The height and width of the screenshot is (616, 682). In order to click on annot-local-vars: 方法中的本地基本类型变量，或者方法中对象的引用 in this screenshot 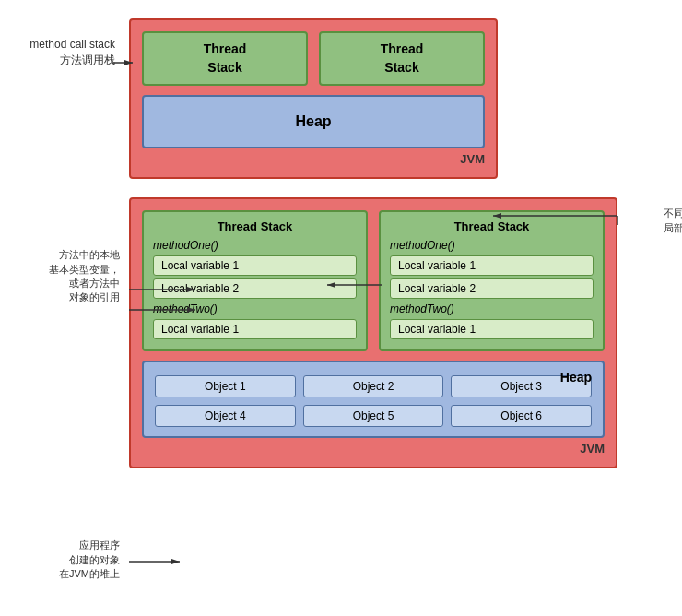, I will do `click(66, 277)`.